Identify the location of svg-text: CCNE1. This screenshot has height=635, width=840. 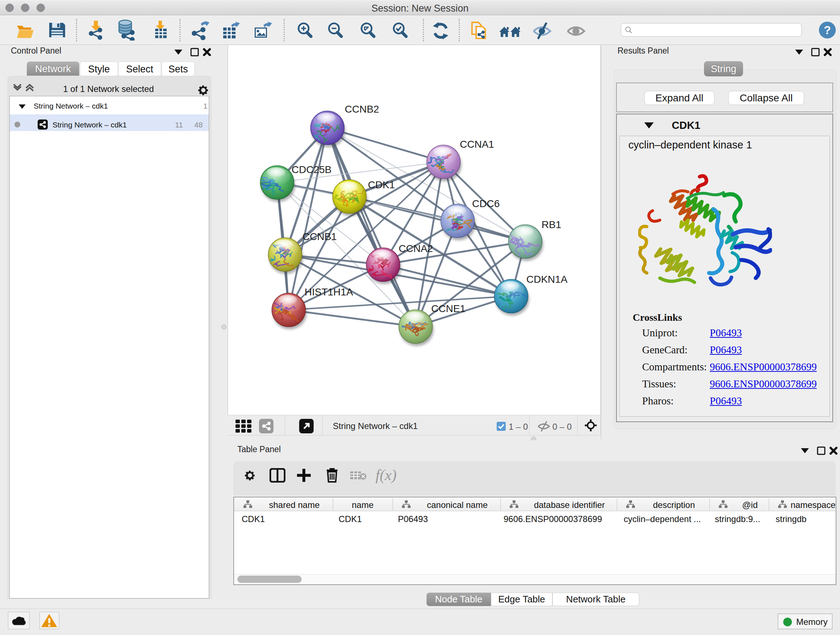
(448, 309).